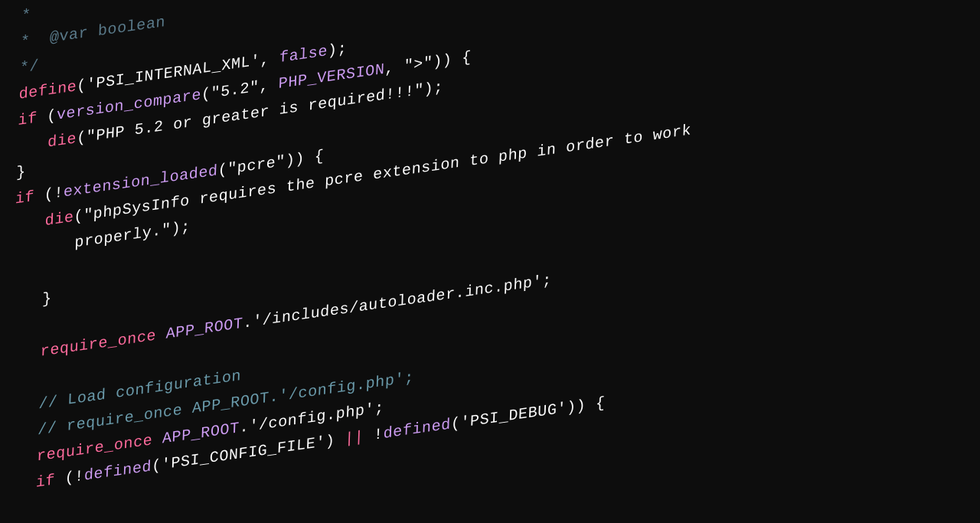 Image resolution: width=980 pixels, height=523 pixels. I want to click on brace-close2: }, so click(47, 299).